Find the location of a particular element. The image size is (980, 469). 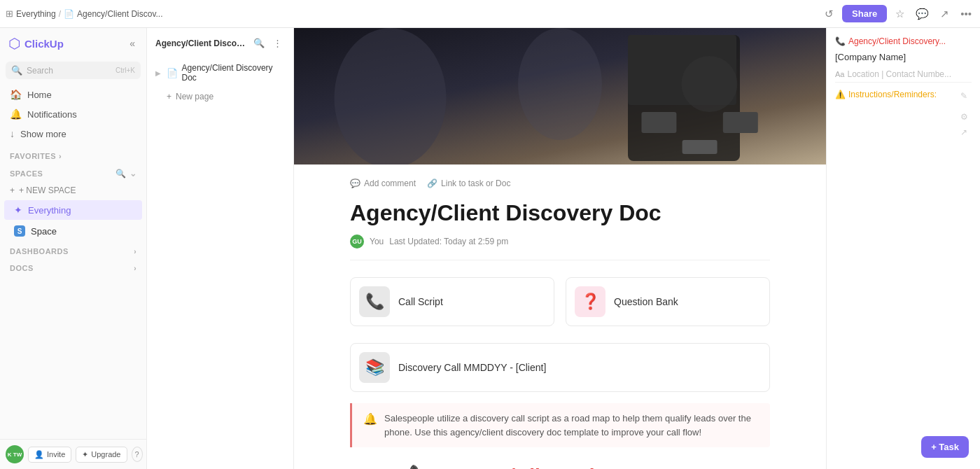

instructions-label: Instructions/Reminders: is located at coordinates (892, 94).